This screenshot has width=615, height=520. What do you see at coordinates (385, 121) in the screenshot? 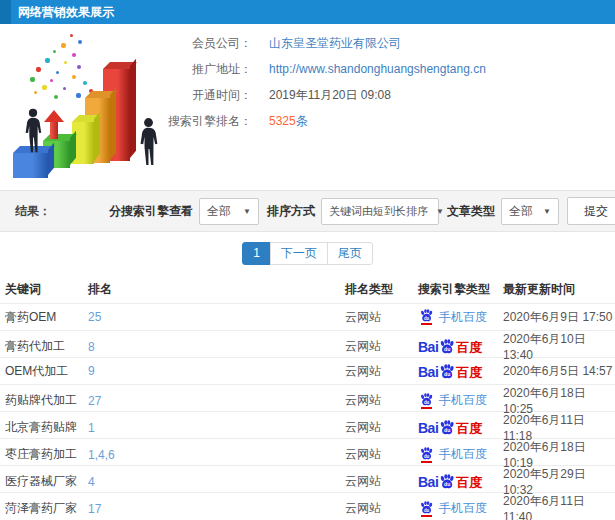
I see `field-ranking-count: 搜索引擎排名： 5325条` at bounding box center [385, 121].